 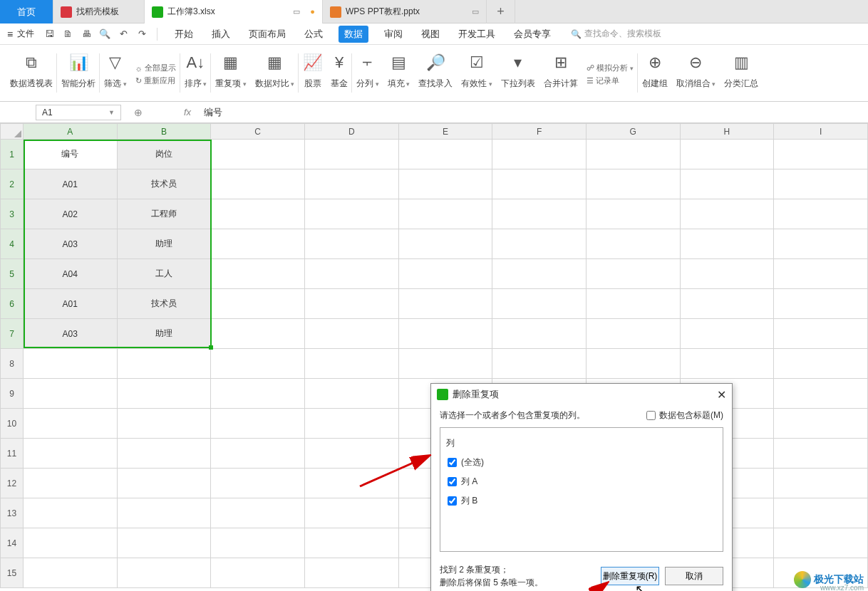 What do you see at coordinates (393, 34) in the screenshot?
I see `ribbon-tab-review: 审阅` at bounding box center [393, 34].